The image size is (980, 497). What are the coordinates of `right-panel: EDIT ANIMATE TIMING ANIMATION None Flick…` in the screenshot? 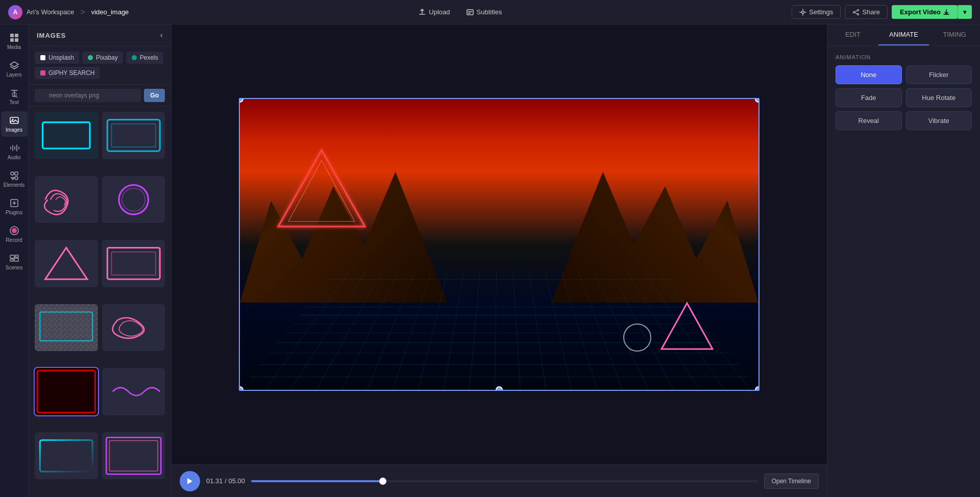 It's located at (903, 261).